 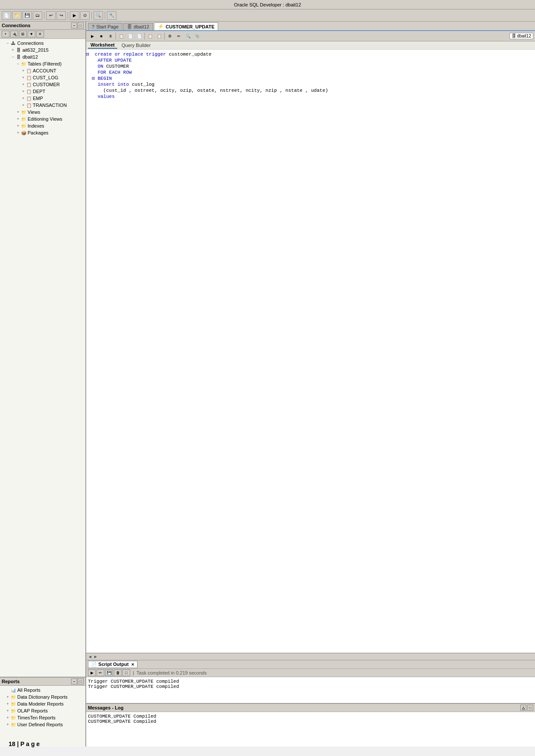 What do you see at coordinates (43, 690) in the screenshot?
I see `tree-node-all-reports: 📊 All Reports` at bounding box center [43, 690].